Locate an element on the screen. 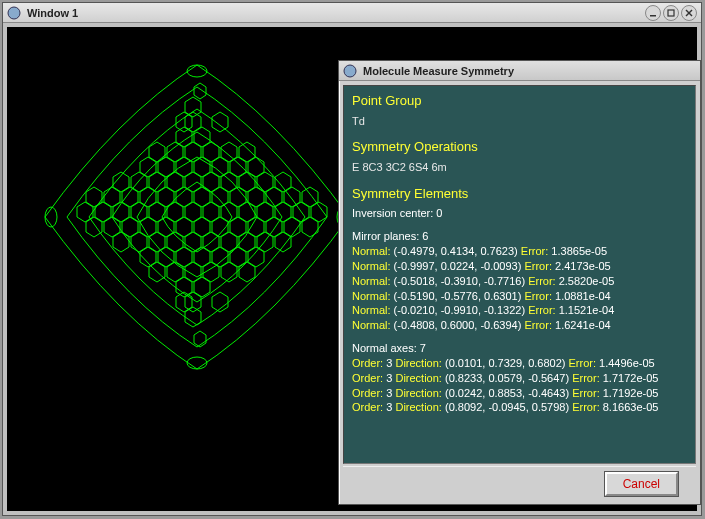 This screenshot has width=705, height=519. minimize-button is located at coordinates (653, 13).